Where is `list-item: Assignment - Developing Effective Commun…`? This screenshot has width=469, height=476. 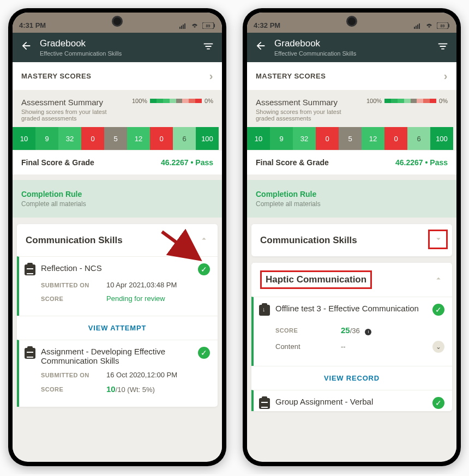 list-item: Assignment - Developing Effective Commun… is located at coordinates (117, 373).